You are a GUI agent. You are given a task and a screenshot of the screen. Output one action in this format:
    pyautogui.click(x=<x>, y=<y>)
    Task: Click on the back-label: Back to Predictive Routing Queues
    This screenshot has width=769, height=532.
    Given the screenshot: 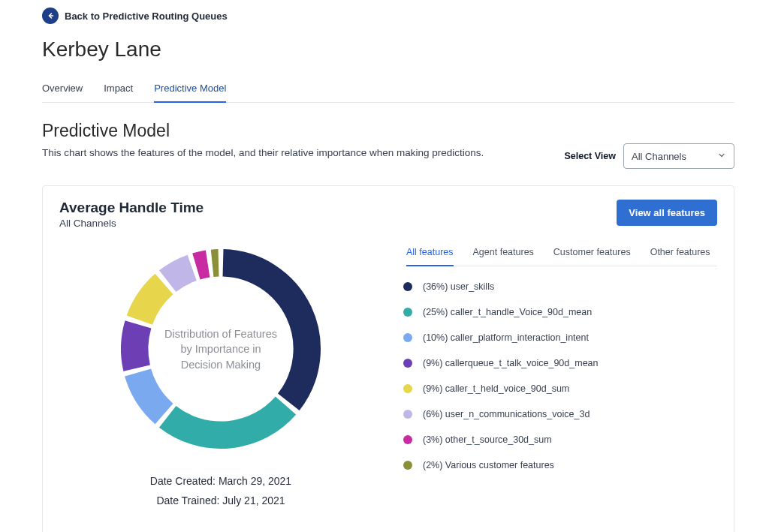 What is the action you would take?
    pyautogui.click(x=146, y=17)
    